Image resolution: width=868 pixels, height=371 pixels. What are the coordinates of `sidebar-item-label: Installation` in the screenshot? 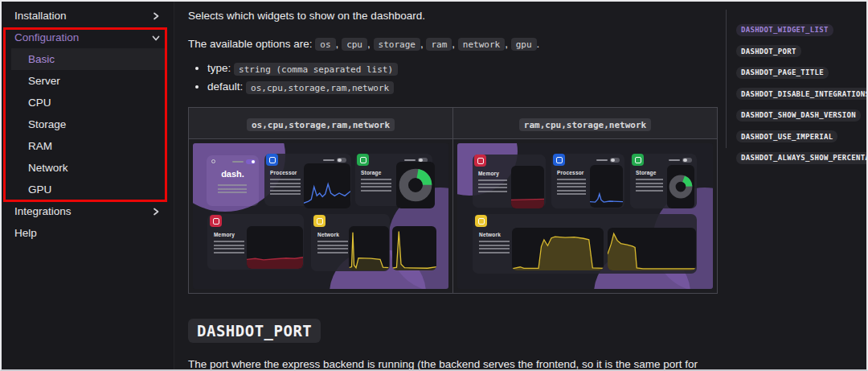 It's located at (40, 16).